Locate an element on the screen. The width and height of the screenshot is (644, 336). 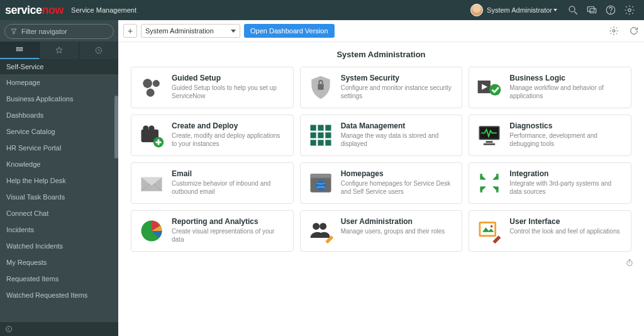
open-dashboard-button: Open Dashboard Version is located at coordinates (289, 31).